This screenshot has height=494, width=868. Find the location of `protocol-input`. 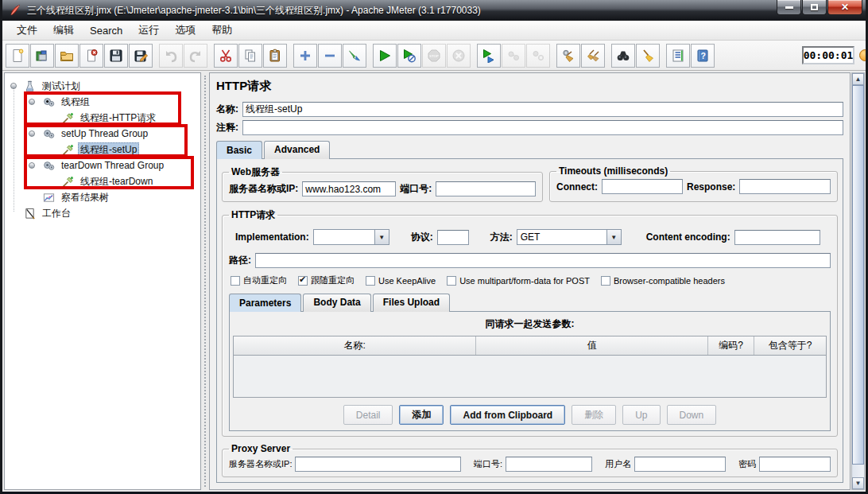

protocol-input is located at coordinates (453, 237).